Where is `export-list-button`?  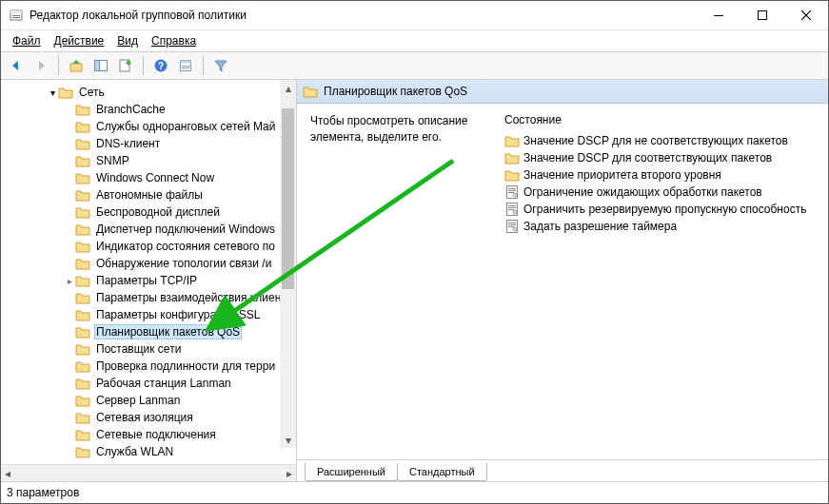 export-list-button is located at coordinates (126, 66).